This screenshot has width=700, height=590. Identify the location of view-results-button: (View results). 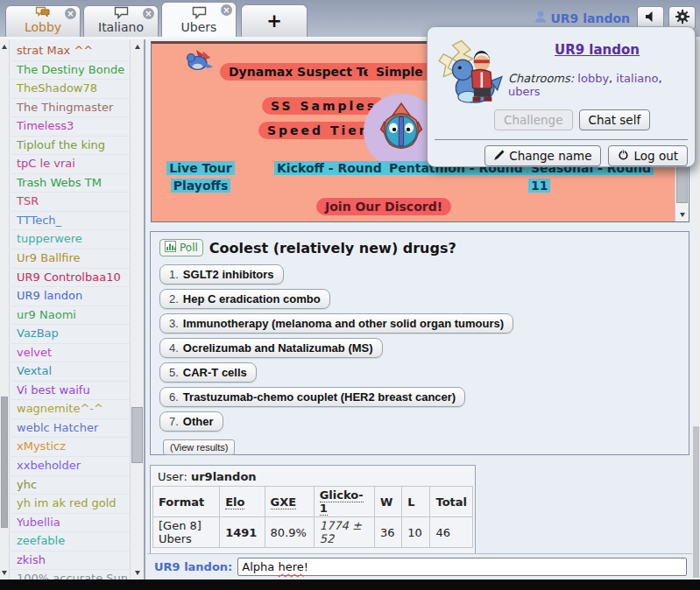
(199, 447).